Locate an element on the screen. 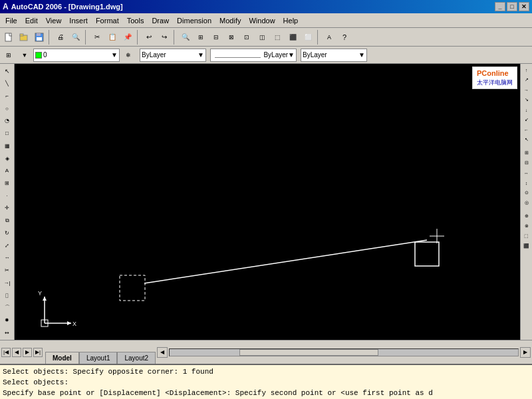 The image size is (532, 399). layer-states-btn: ▼ is located at coordinates (25, 55).